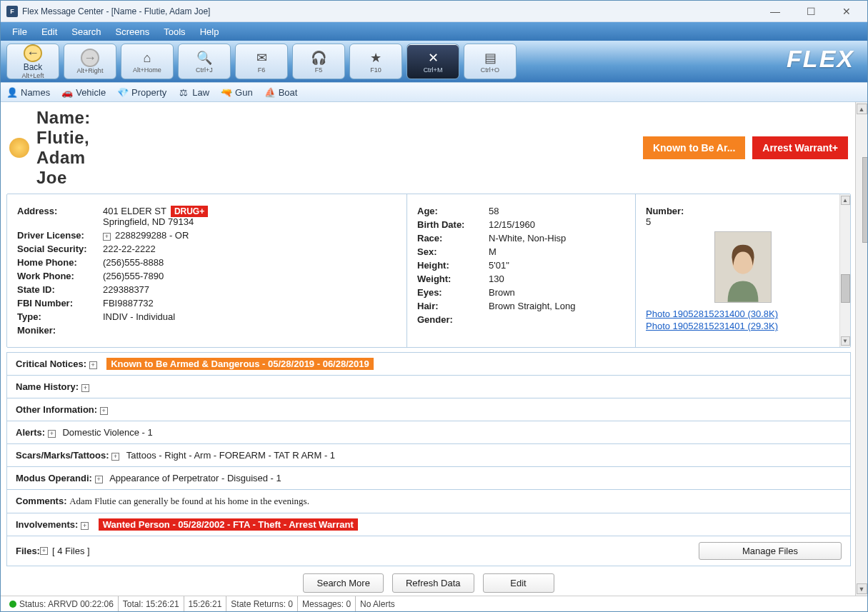 The height and width of the screenshot is (612, 868). Describe the element at coordinates (522, 279) in the screenshot. I see `physical-row: Weight:130` at that location.